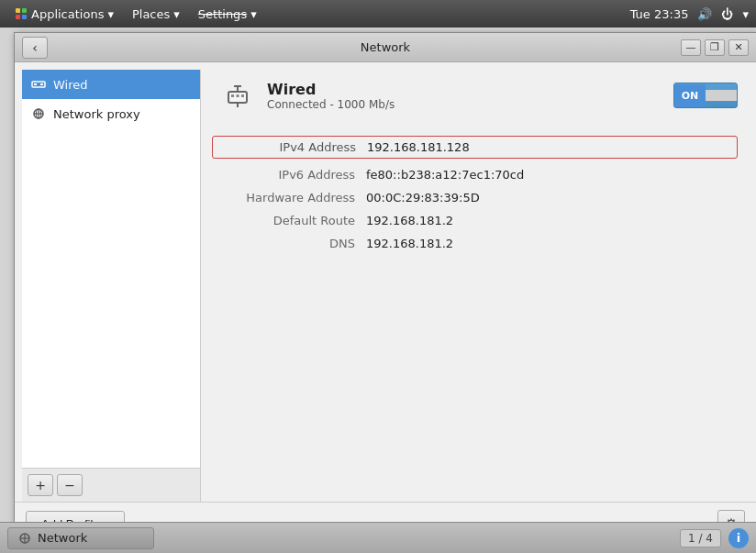 Image resolution: width=756 pixels, height=553 pixels. What do you see at coordinates (691, 48) in the screenshot?
I see `minimize-button: —` at bounding box center [691, 48].